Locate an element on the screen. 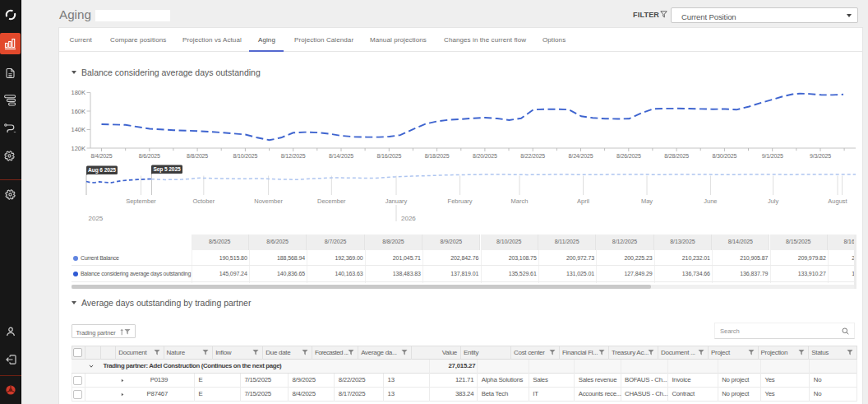  svg-text: October is located at coordinates (204, 201).